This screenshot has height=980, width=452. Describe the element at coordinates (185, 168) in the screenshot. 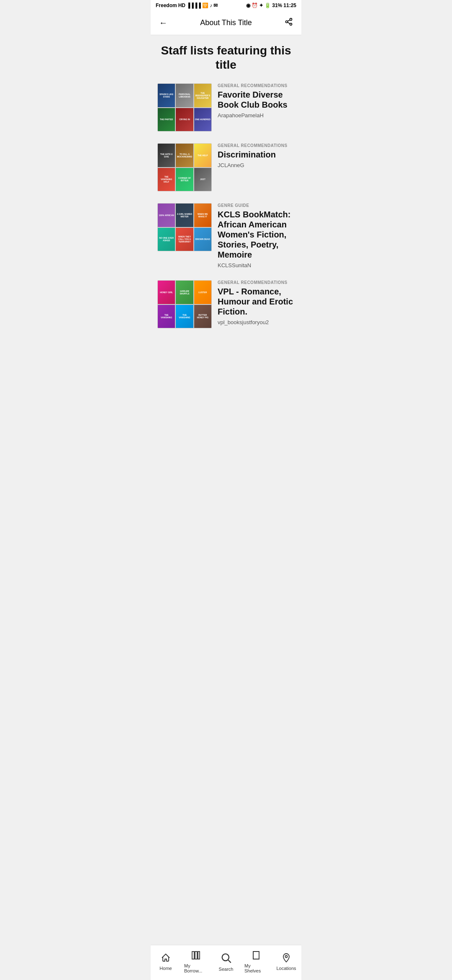

I see `book-grid-thumb: THE HATE U GIVE TO KILL A MOCKINGBIRD TH…` at that location.